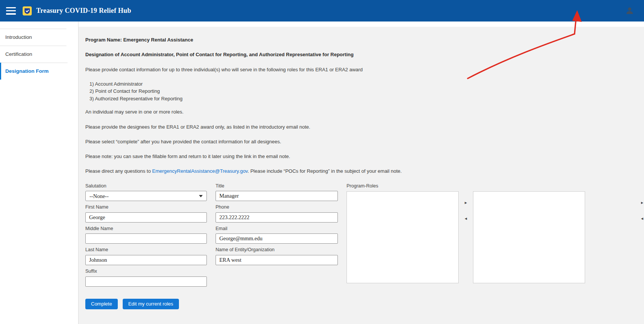 The height and width of the screenshot is (324, 644). I want to click on first-name-field, so click(146, 217).